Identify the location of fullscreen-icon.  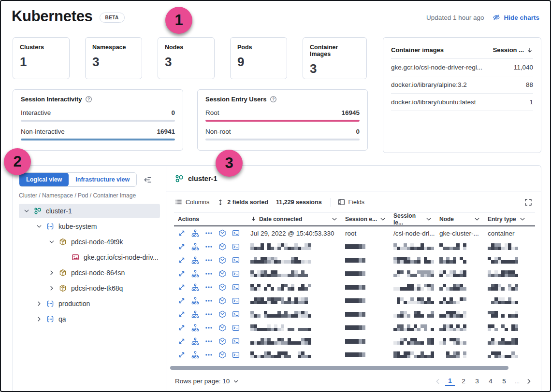
(528, 202).